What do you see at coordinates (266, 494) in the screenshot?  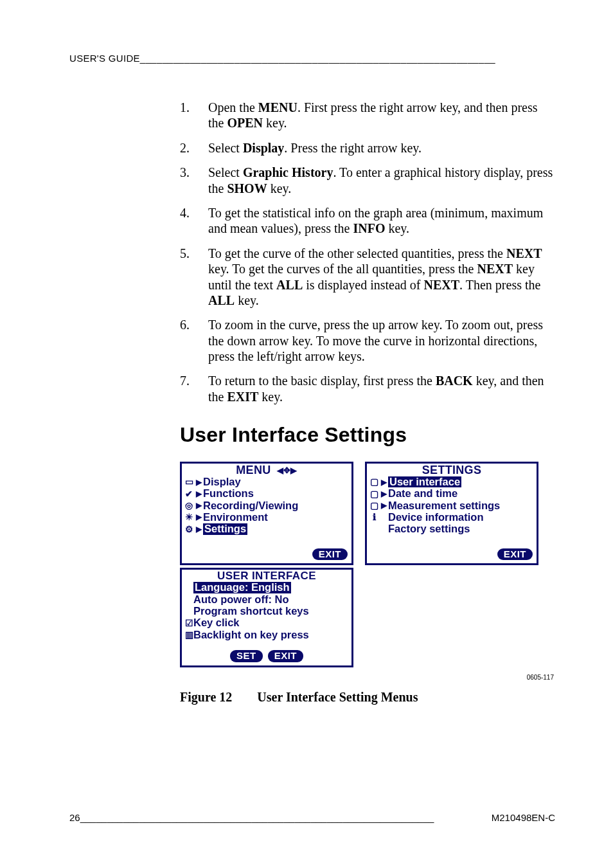 I see `menu-item: ✔▶Functions` at bounding box center [266, 494].